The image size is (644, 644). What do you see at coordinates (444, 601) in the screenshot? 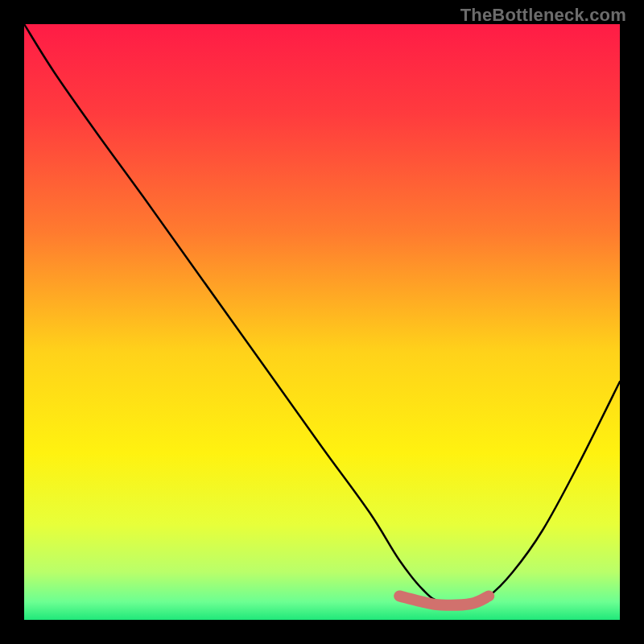
I see `optimal-band` at bounding box center [444, 601].